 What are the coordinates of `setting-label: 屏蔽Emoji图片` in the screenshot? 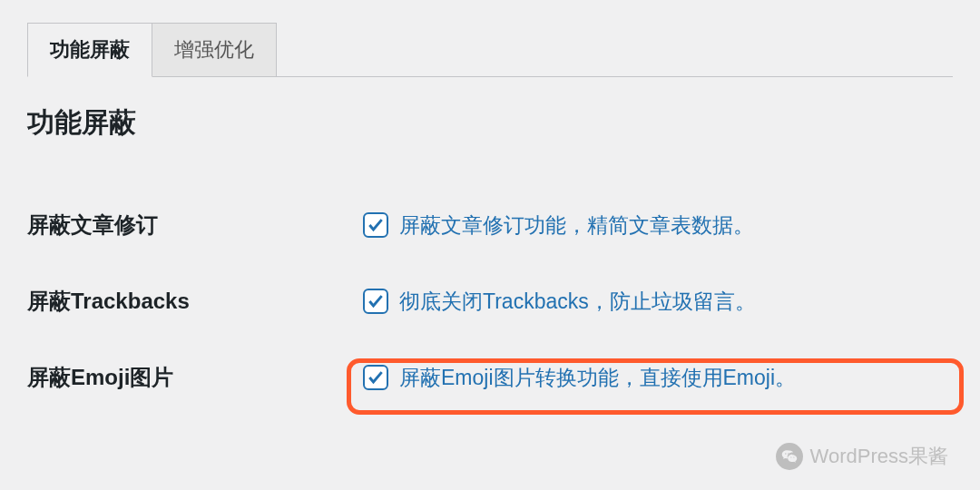 It's located at (195, 377).